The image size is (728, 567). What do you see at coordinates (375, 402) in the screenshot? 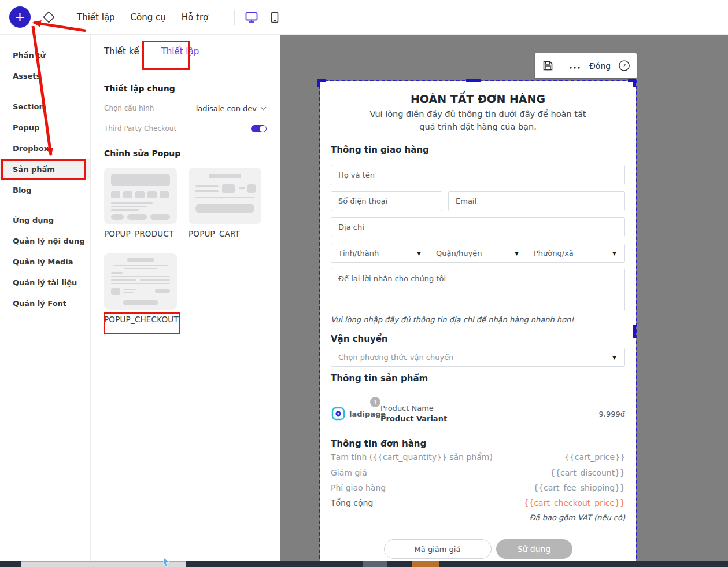
I see `quantity-badge: 1` at bounding box center [375, 402].